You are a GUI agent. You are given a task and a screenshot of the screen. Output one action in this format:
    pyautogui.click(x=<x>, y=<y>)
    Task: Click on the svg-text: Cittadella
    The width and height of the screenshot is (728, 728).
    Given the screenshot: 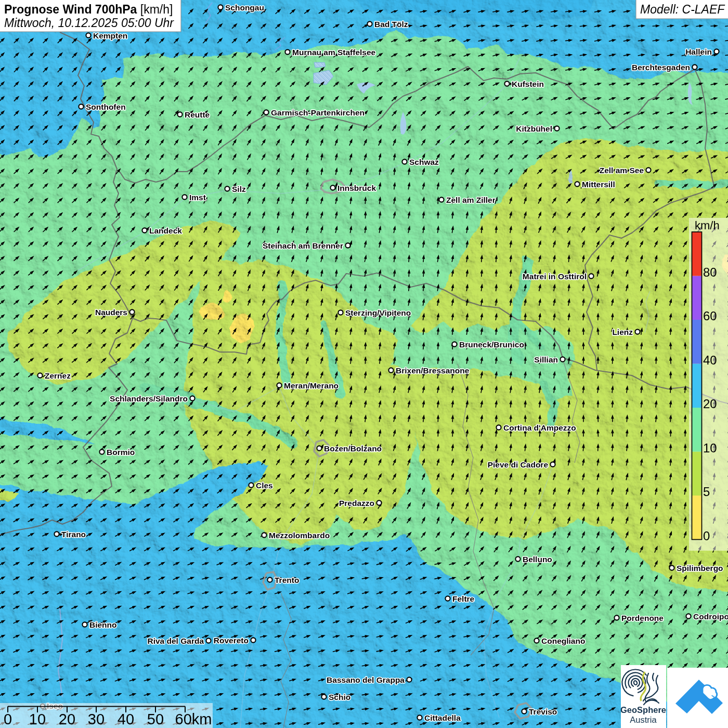 What is the action you would take?
    pyautogui.click(x=443, y=718)
    